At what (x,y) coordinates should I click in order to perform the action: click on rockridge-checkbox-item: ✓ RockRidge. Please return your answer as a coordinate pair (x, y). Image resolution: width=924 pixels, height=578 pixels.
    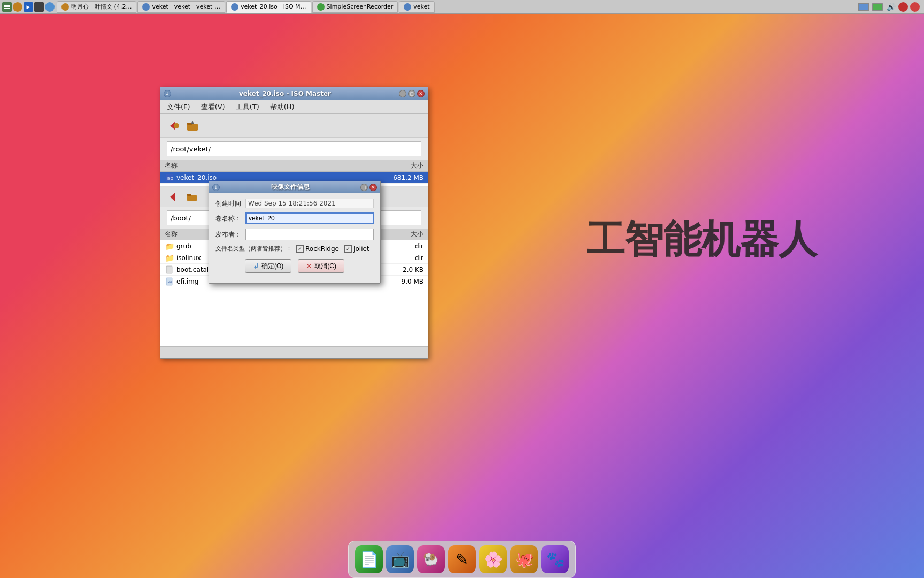
    Looking at the image, I should click on (318, 249).